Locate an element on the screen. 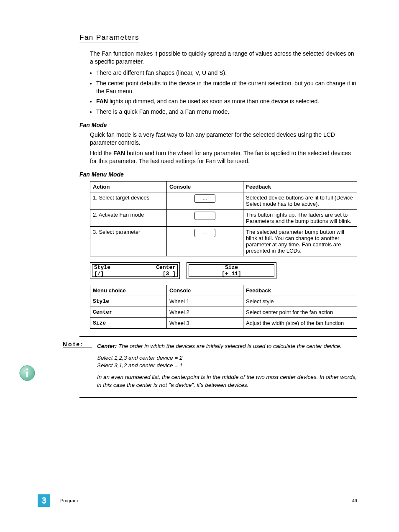 Image resolution: width=399 pixels, height=532 pixels. chapter-name: Program is located at coordinates (69, 501).